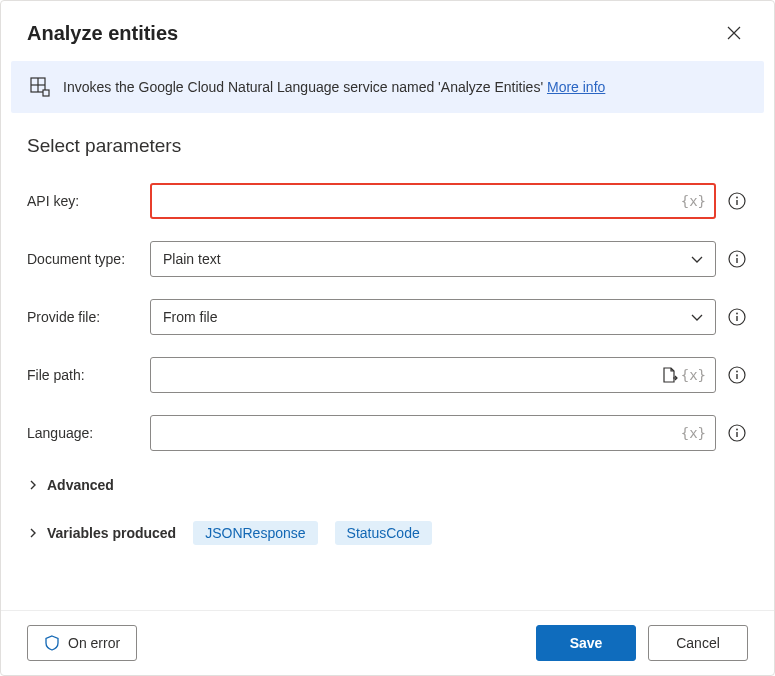  What do you see at coordinates (334, 87) in the screenshot?
I see `banner-text: Invokes the Google Cloud Natural Languag…` at bounding box center [334, 87].